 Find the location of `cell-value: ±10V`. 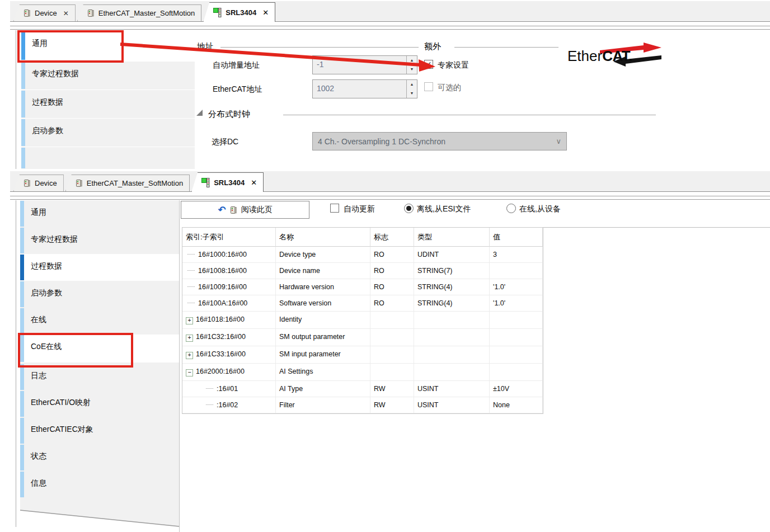

cell-value: ±10V is located at coordinates (516, 389).